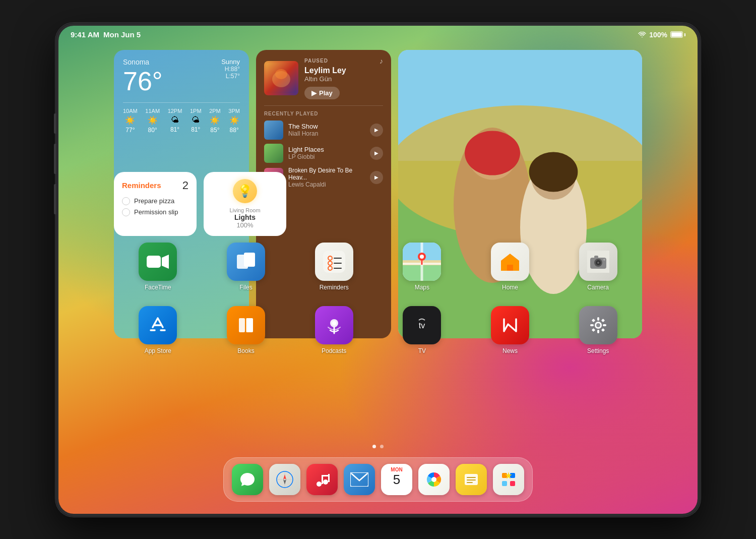 This screenshot has width=756, height=539. I want to click on status-date: Mon Jun 5, so click(122, 34).